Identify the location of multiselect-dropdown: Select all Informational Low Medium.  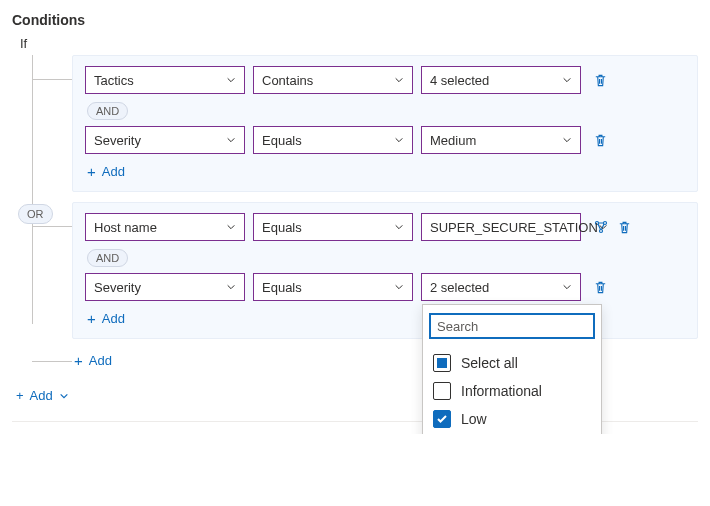
(512, 369).